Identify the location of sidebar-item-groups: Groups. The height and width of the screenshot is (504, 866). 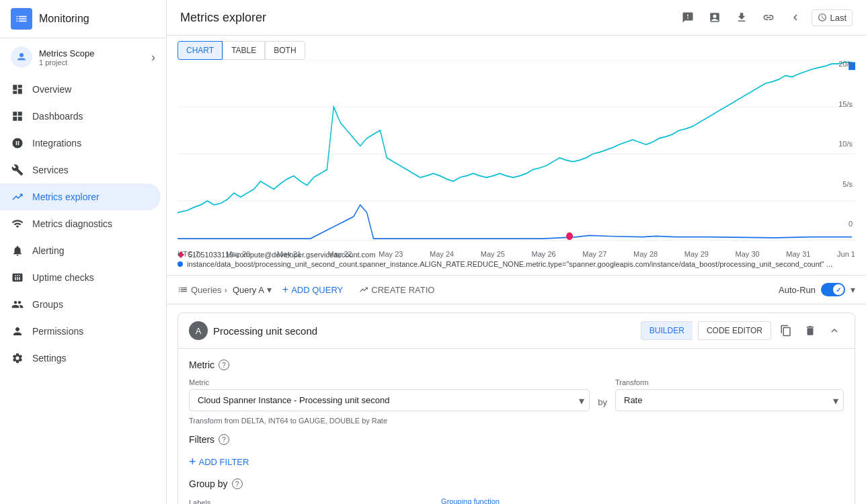
(81, 304).